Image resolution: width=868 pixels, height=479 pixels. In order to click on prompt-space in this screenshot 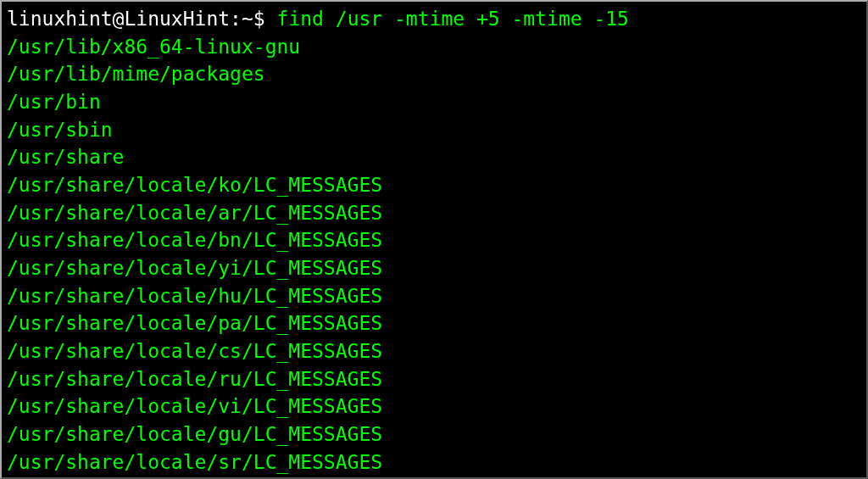, I will do `click(271, 19)`.